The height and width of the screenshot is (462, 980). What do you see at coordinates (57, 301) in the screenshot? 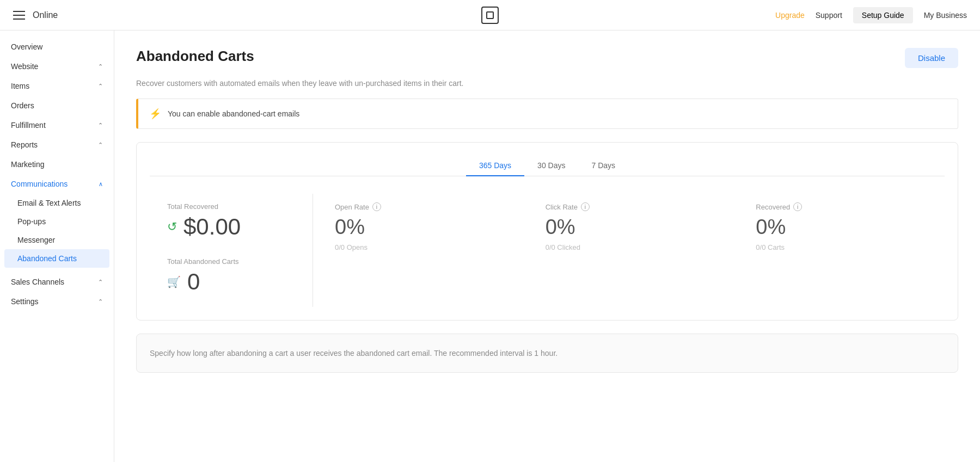
I see `sidebar-item-settings: Settings ⌃` at bounding box center [57, 301].